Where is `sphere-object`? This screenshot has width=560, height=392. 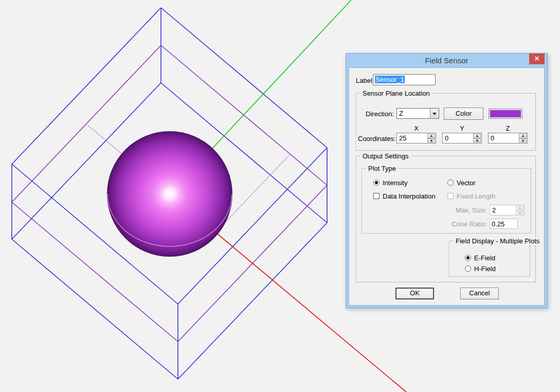
sphere-object is located at coordinates (170, 194).